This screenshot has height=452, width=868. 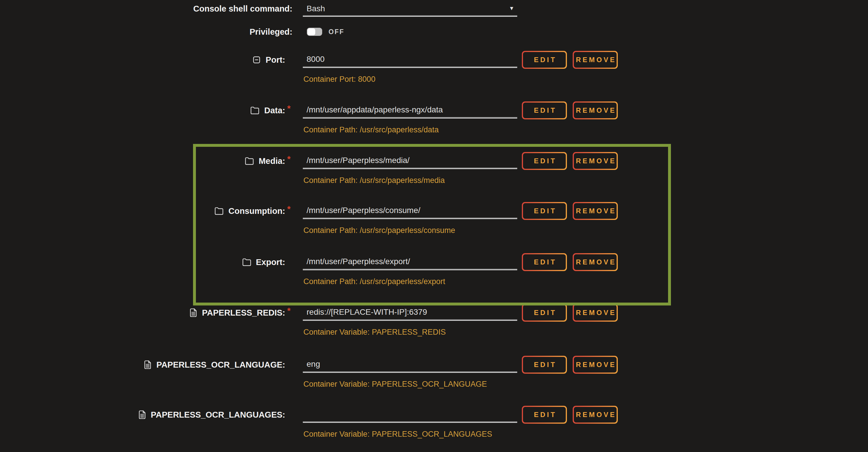 I want to click on paperless-redis-input: redis://[REPLACE-WITH-IP]:6379, so click(x=410, y=312).